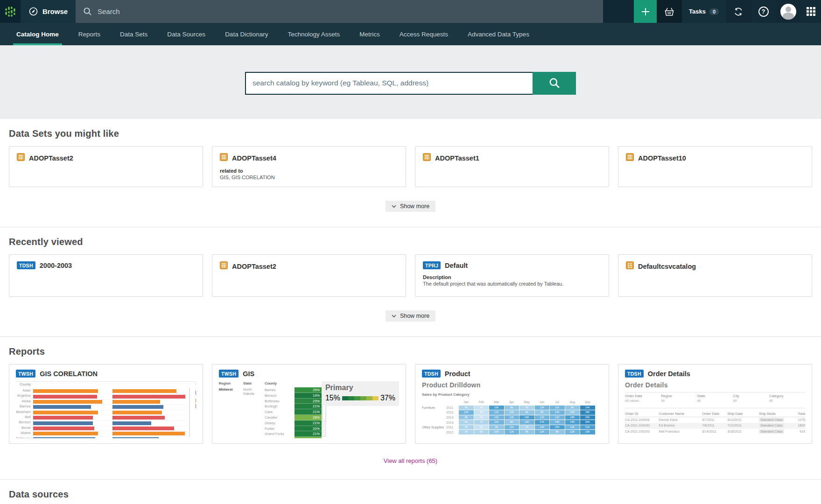 The width and height of the screenshot is (821, 504). I want to click on pct-cell: 28%, so click(308, 438).